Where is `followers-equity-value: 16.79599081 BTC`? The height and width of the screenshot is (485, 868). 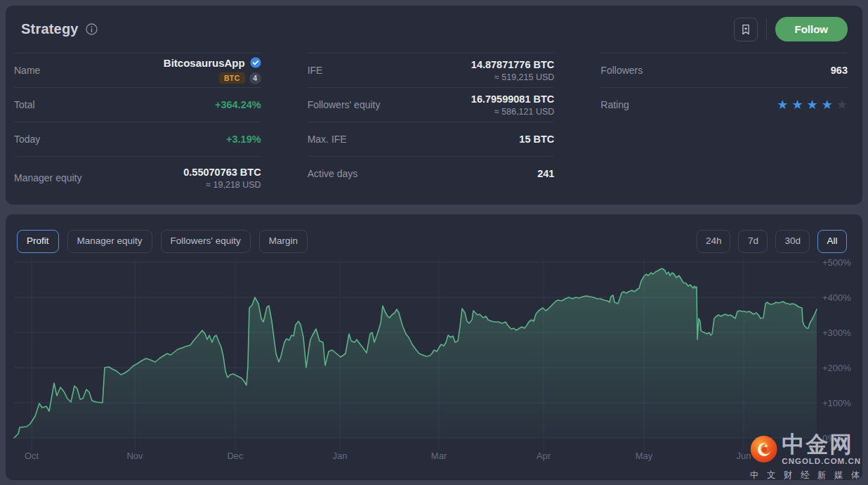
followers-equity-value: 16.79599081 BTC is located at coordinates (513, 99).